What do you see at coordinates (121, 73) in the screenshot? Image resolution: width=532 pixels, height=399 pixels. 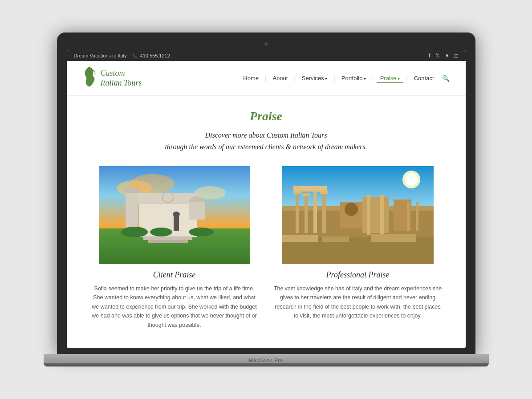 I see `logo-custom: Custom` at bounding box center [121, 73].